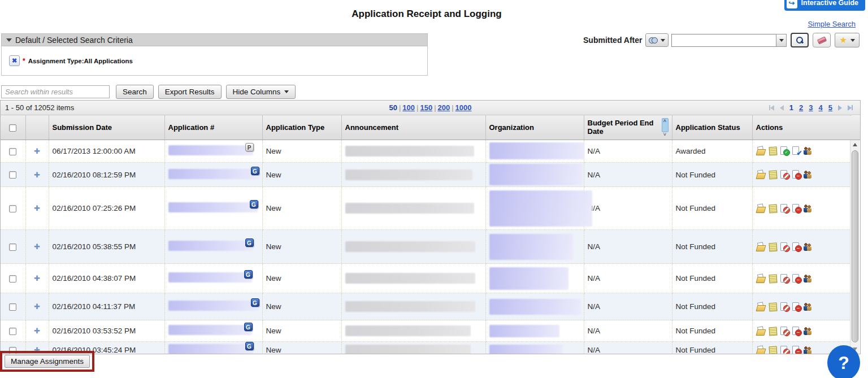  I want to click on help-button: ?, so click(844, 362).